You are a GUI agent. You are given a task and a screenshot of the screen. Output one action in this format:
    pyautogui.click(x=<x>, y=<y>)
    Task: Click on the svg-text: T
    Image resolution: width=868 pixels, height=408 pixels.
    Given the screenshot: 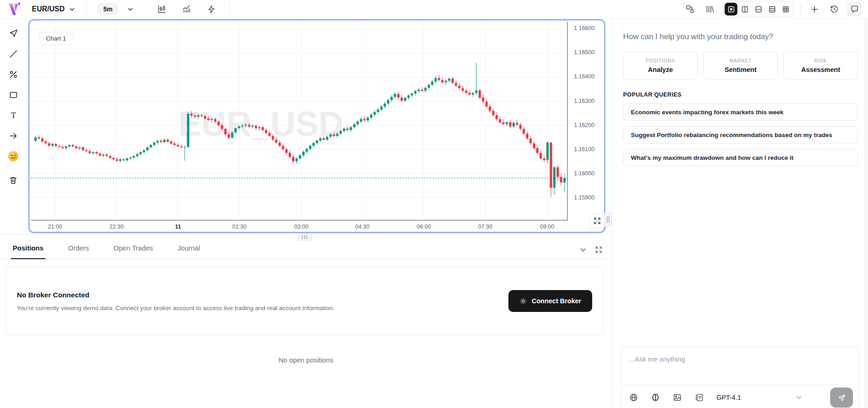 What is the action you would take?
    pyautogui.click(x=13, y=115)
    